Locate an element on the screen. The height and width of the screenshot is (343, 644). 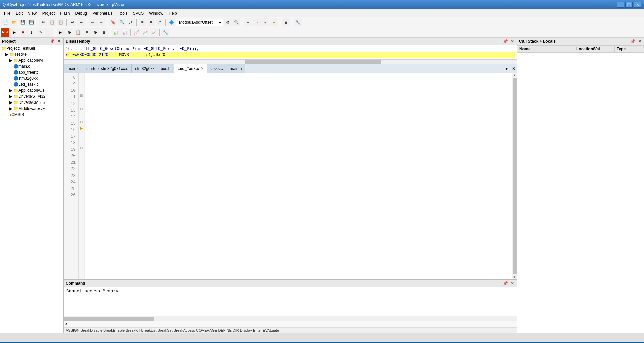
disasm-pin-button: 📌 is located at coordinates (505, 41).